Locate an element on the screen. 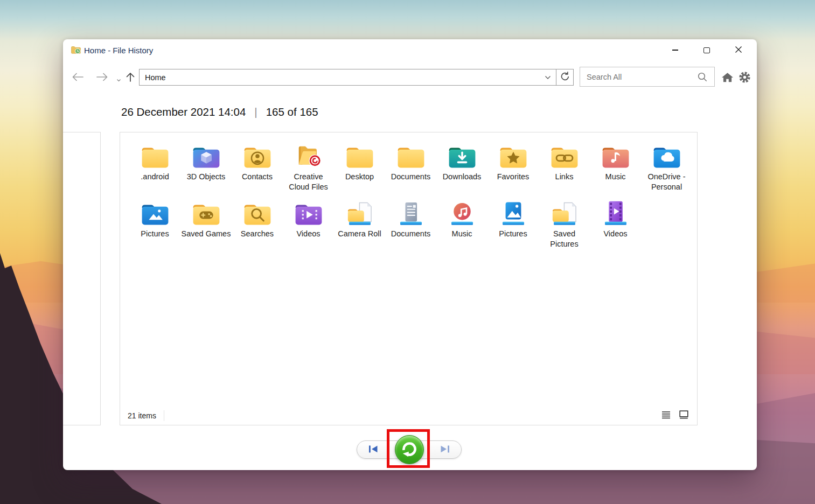  file-item-label: Pictures is located at coordinates (155, 234).